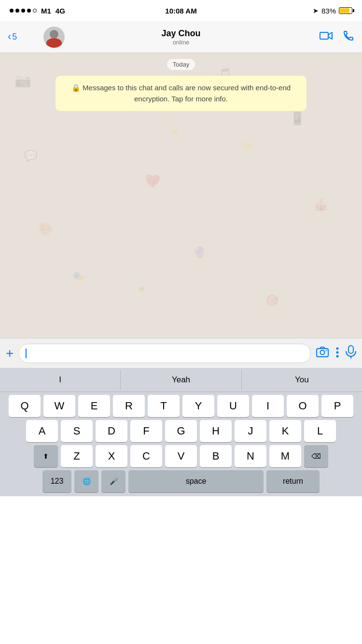  What do you see at coordinates (216, 431) in the screenshot?
I see `key-h: H` at bounding box center [216, 431].